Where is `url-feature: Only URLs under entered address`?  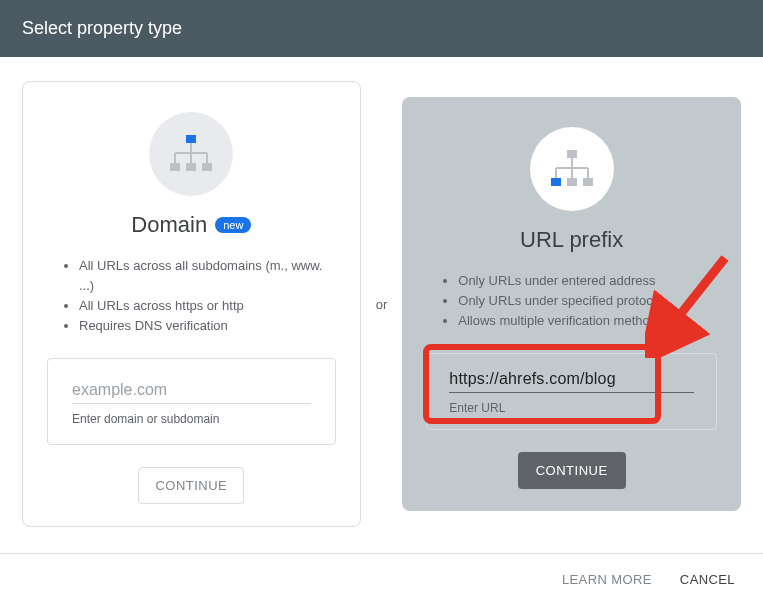 url-feature: Only URLs under entered address is located at coordinates (588, 281).